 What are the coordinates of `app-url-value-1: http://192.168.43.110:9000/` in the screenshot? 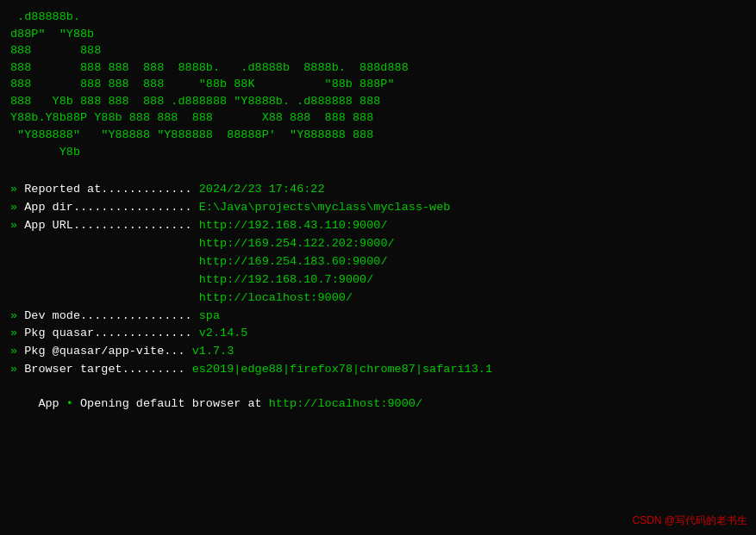 It's located at (297, 226).